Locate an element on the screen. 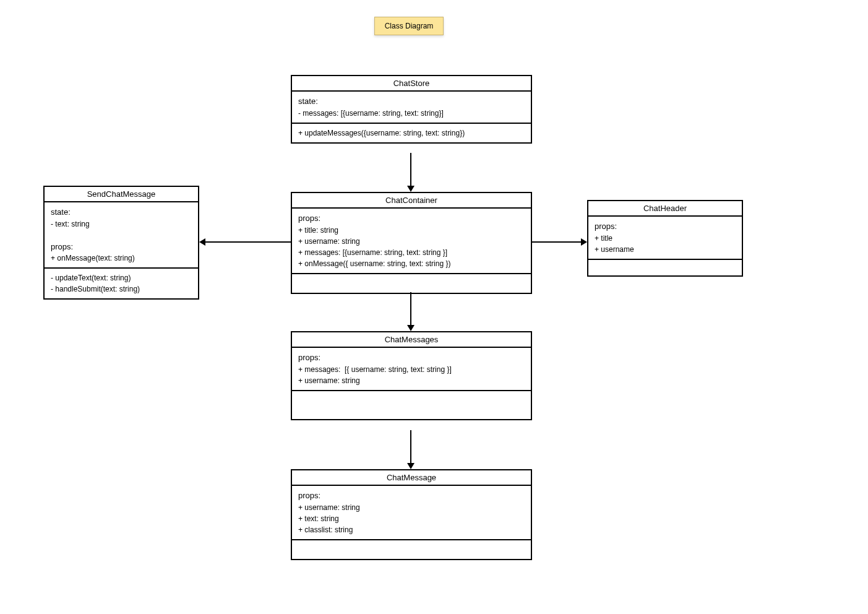  arrowhead-chatmessages-chatmessage is located at coordinates (411, 466).